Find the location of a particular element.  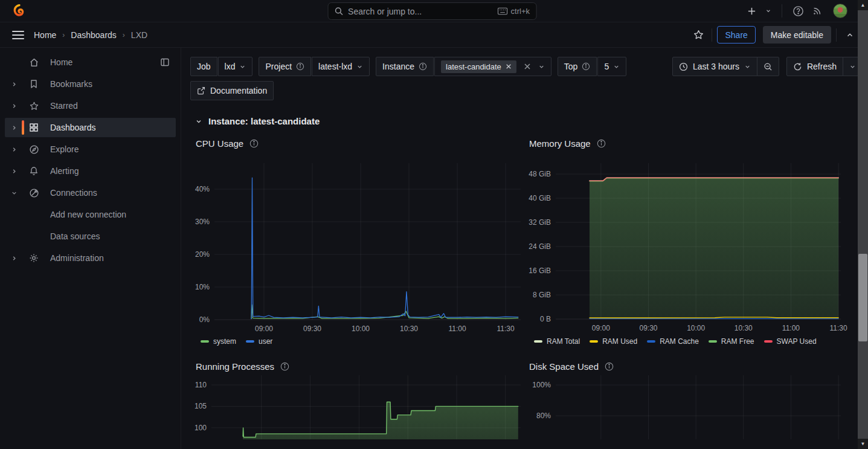

top-navigation-bar: Search or jump to... ctrl+k is located at coordinates (434, 11).